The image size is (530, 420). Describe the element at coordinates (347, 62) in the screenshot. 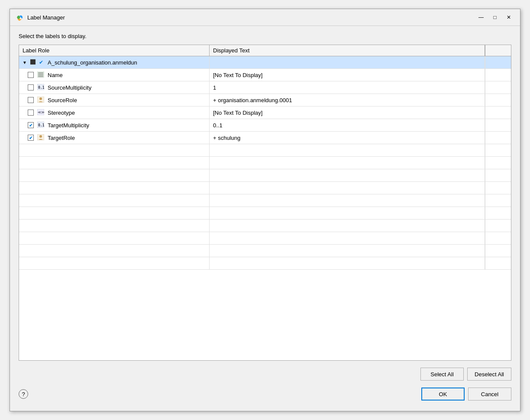

I see `parent-displayed-text-cell` at that location.